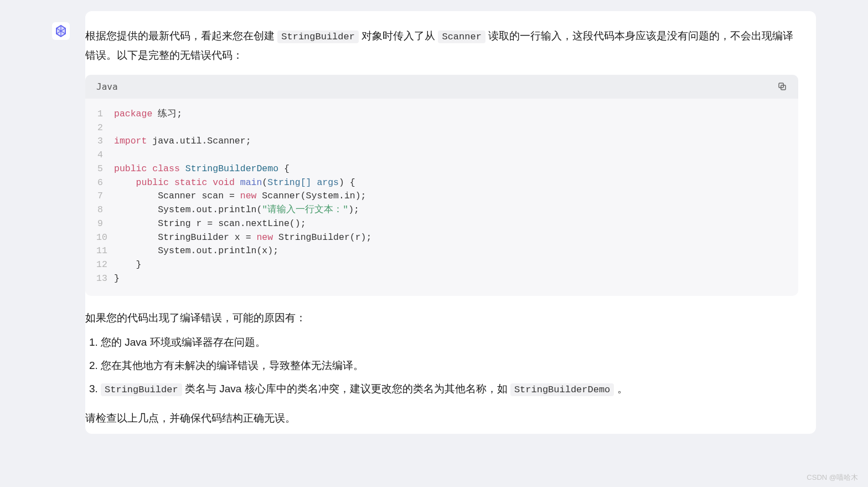  What do you see at coordinates (442, 418) in the screenshot?
I see `closing-paragraph: 请检查以上几点，并确保代码结构正确无误。` at bounding box center [442, 418].